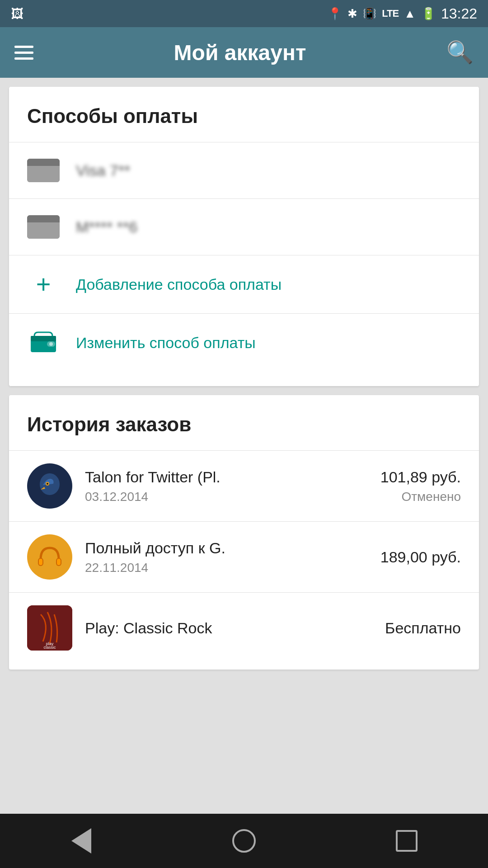 This screenshot has height=868, width=488. What do you see at coordinates (244, 841) in the screenshot?
I see `nav-bar` at bounding box center [244, 841].